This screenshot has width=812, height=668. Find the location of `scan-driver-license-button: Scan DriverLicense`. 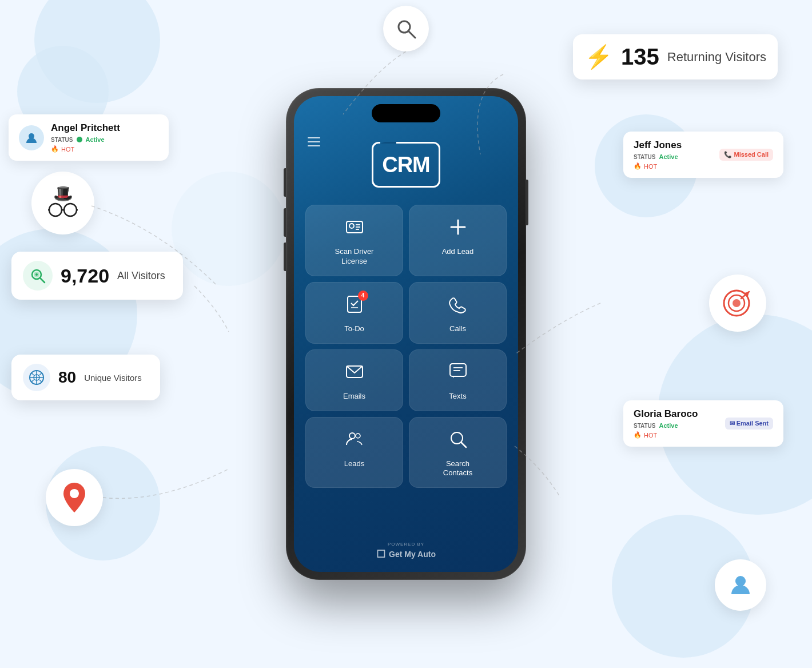

scan-driver-license-button: Scan DriverLicense is located at coordinates (355, 240).